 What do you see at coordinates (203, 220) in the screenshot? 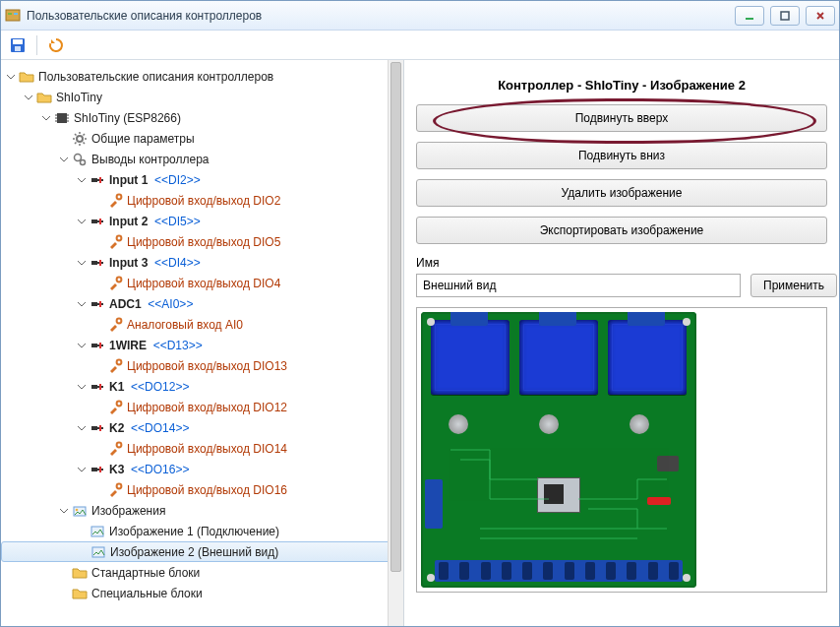
I see `tree-pin: Input 2 <<DI5>>` at bounding box center [203, 220].